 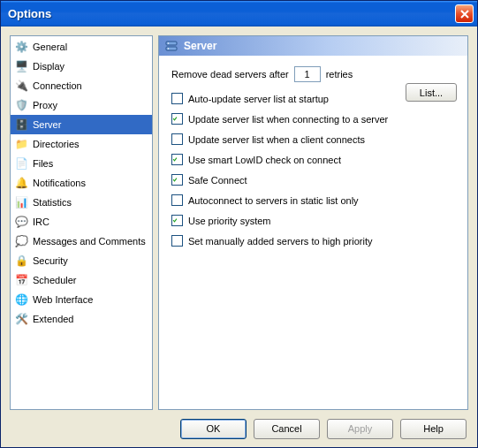 I want to click on opt-update-on-connect-checkbox, so click(x=177, y=118).